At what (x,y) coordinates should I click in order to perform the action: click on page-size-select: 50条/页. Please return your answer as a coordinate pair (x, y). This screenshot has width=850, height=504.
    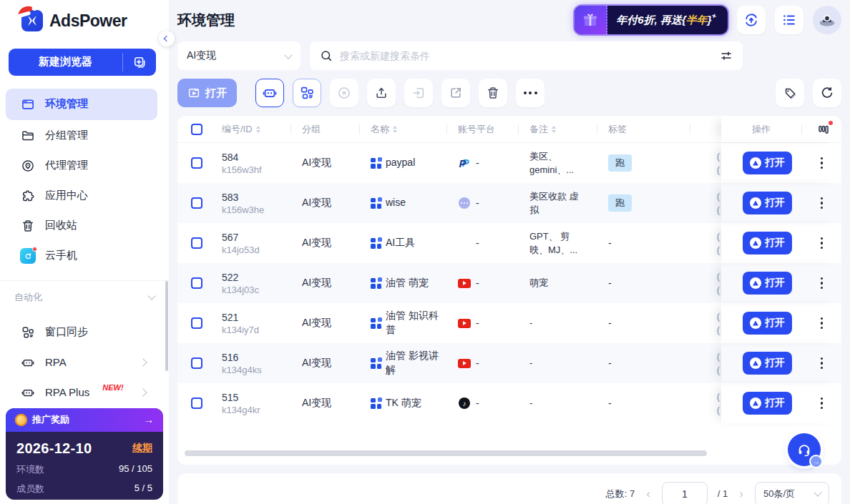
    Looking at the image, I should click on (792, 493).